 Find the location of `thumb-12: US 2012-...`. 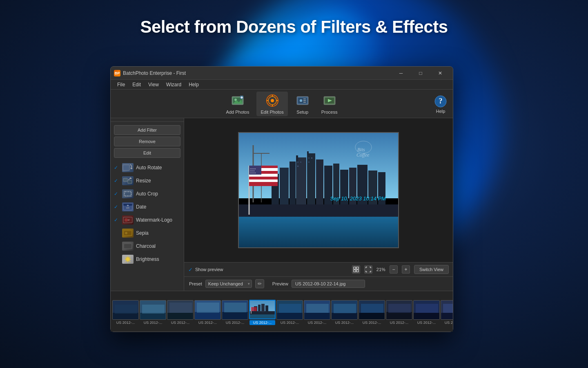

thumb-12: US 2012-... is located at coordinates (426, 312).